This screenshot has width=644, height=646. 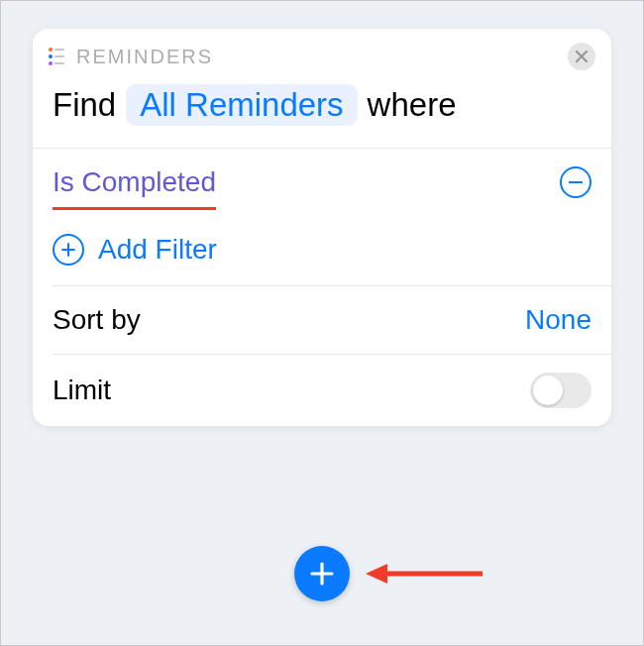 I want to click on add-action-button, so click(x=322, y=574).